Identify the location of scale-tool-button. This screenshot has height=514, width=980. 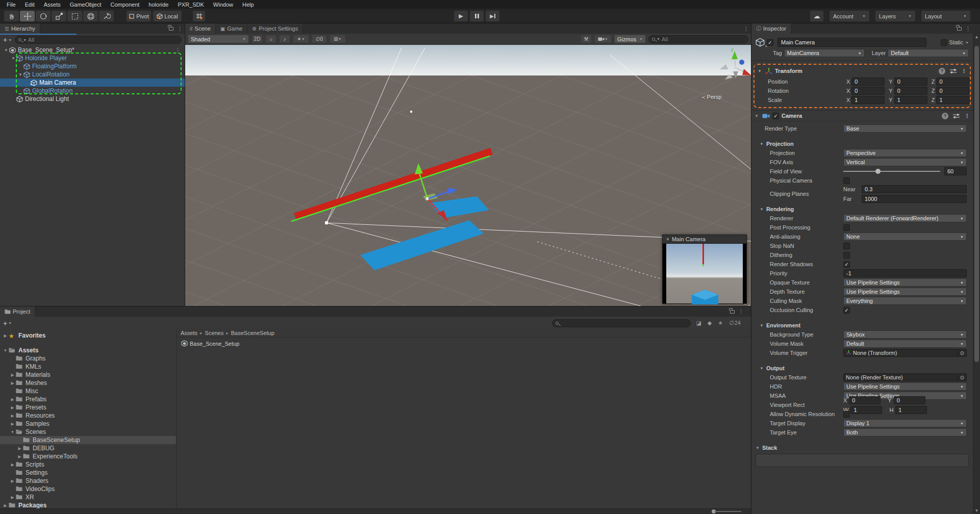
(59, 16).